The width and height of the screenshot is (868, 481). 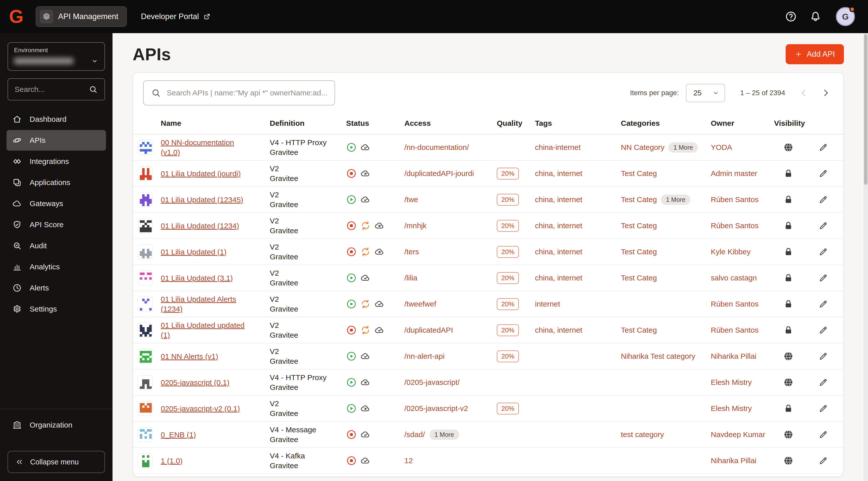 I want to click on sidebar-item-alerts: Alerts, so click(x=56, y=288).